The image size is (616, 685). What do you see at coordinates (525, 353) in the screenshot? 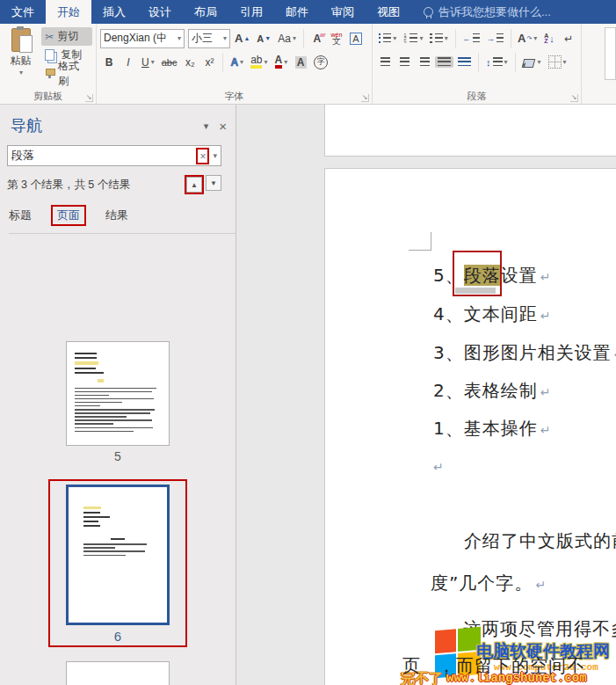
I see `doc-line-3: 3、图形图片相关设置↵` at bounding box center [525, 353].